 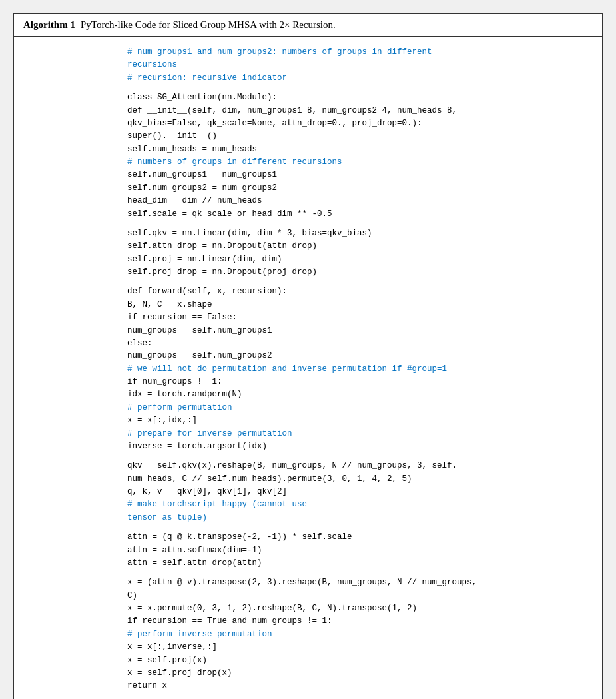 I want to click on code-line: ..., so click(x=360, y=696).